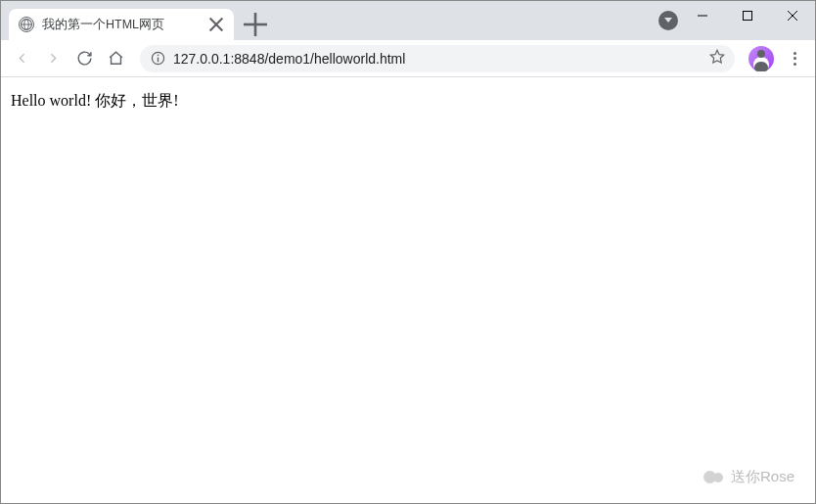 Image resolution: width=816 pixels, height=504 pixels. I want to click on page-body-text: Hello world! 你好，世界!, so click(95, 100).